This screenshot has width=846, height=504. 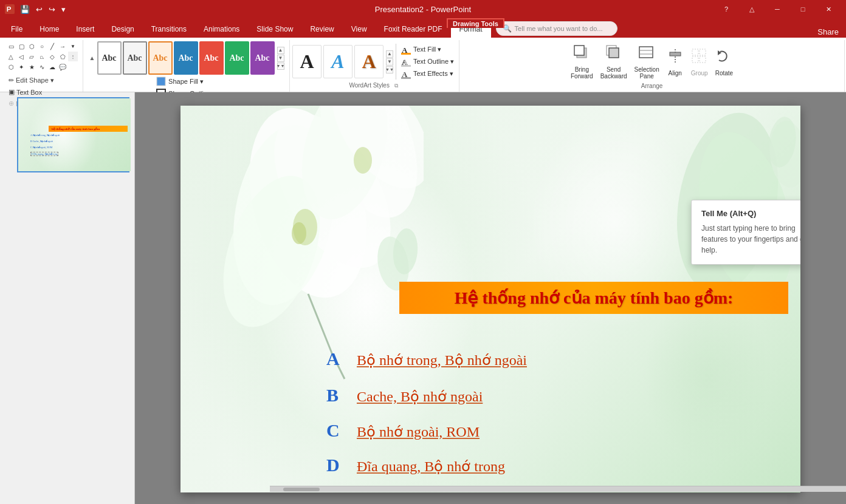 What do you see at coordinates (281, 66) in the screenshot?
I see `shape-styles-more: ▼▼` at bounding box center [281, 66].